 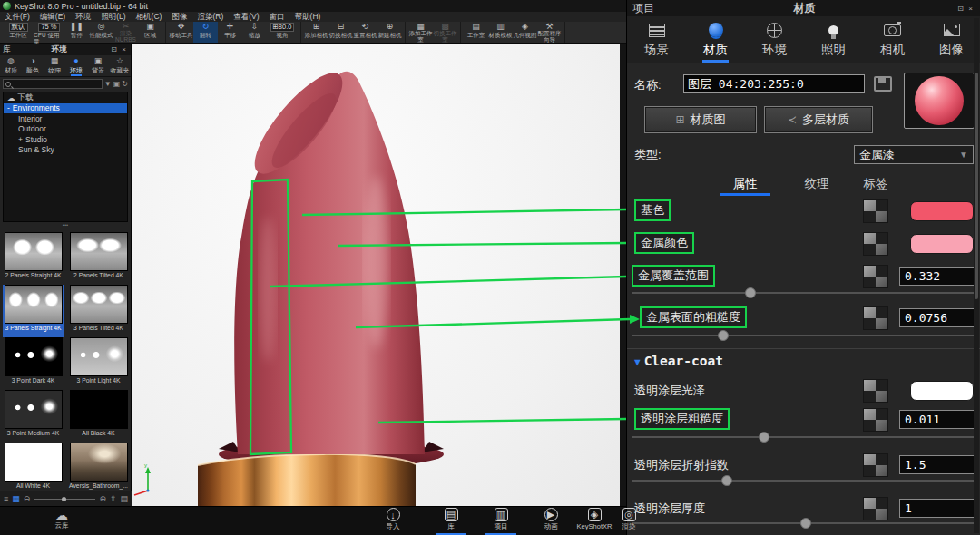 I want to click on refresh-icon: ↻, so click(x=125, y=83).